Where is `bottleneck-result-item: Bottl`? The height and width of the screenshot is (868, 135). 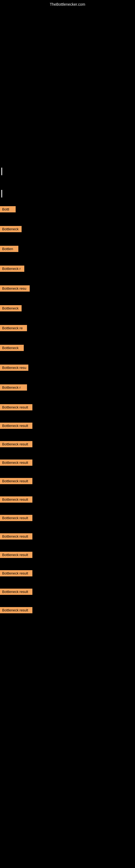
bottleneck-result-item: Bottl is located at coordinates (8, 209).